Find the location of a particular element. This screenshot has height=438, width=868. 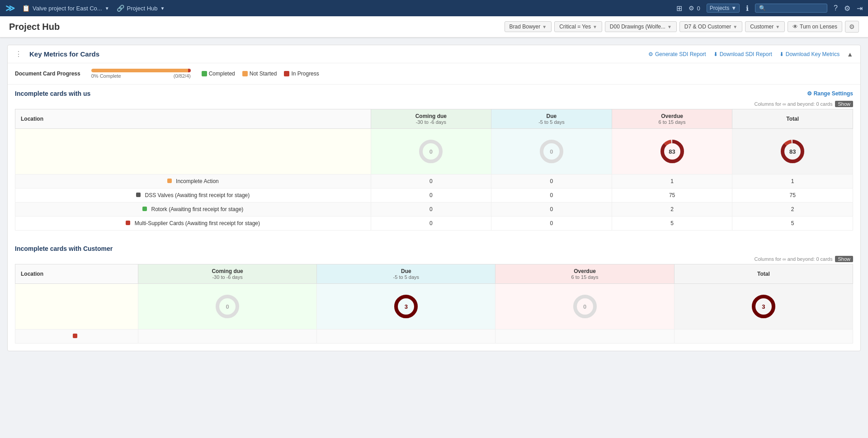

table-row is located at coordinates (434, 336).